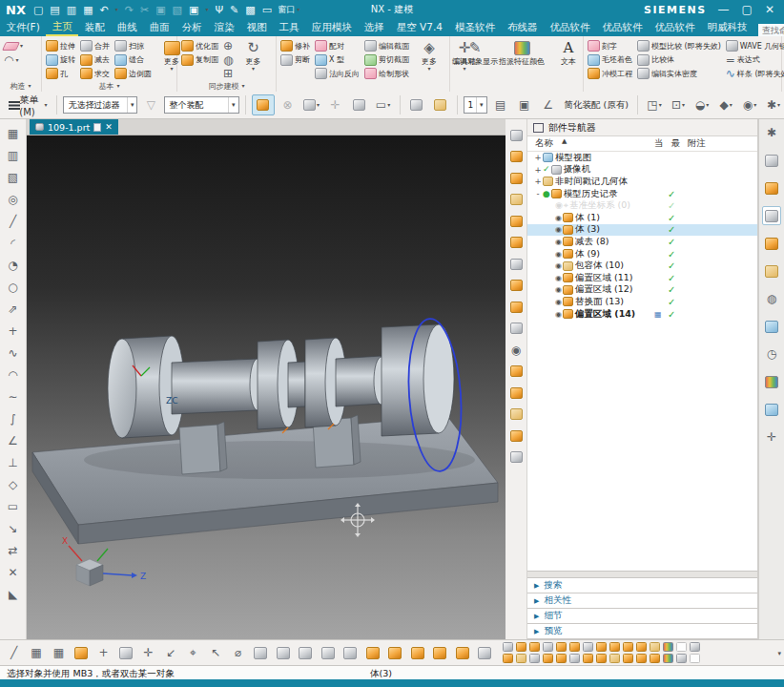 This screenshot has width=784, height=687. I want to click on reverse-normal: 法向反向, so click(338, 74).